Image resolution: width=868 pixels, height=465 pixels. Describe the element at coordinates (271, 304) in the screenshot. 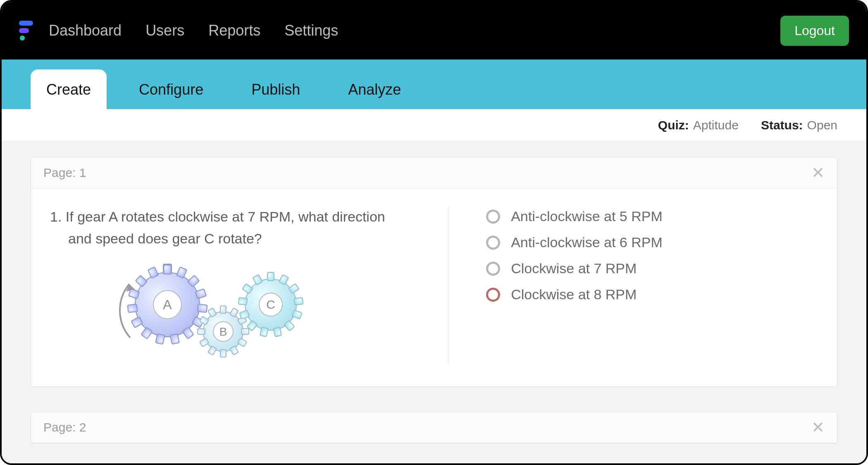

I see `gear-c-label: C` at that location.